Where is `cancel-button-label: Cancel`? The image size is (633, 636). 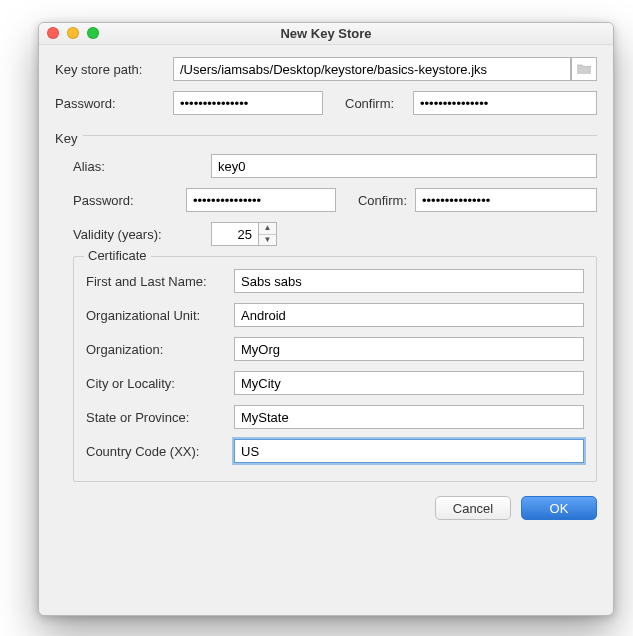 cancel-button-label: Cancel is located at coordinates (473, 508).